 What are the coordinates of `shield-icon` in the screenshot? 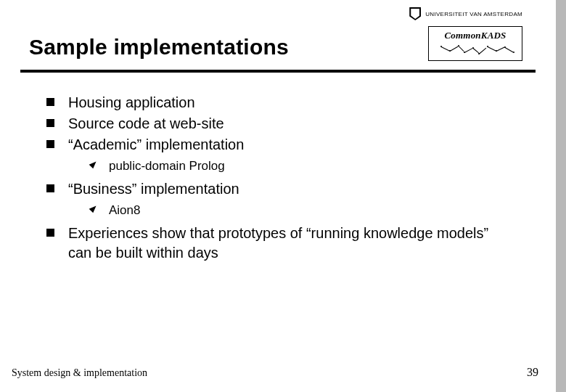 It's located at (415, 14).